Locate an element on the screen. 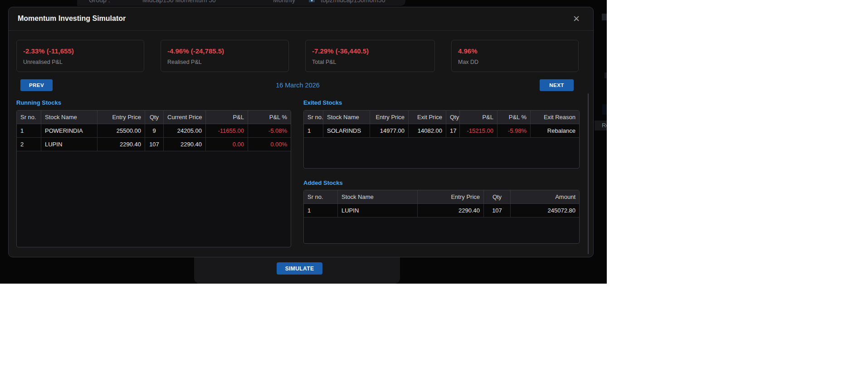 This screenshot has height=367, width=868. table-cell: -5.98% is located at coordinates (514, 131).